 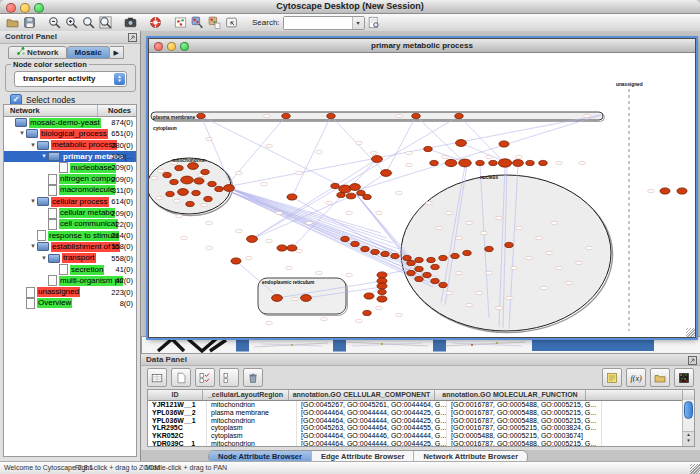 What do you see at coordinates (70, 246) in the screenshot?
I see `tree-row: ▼establishment of lo558(0)` at bounding box center [70, 246].